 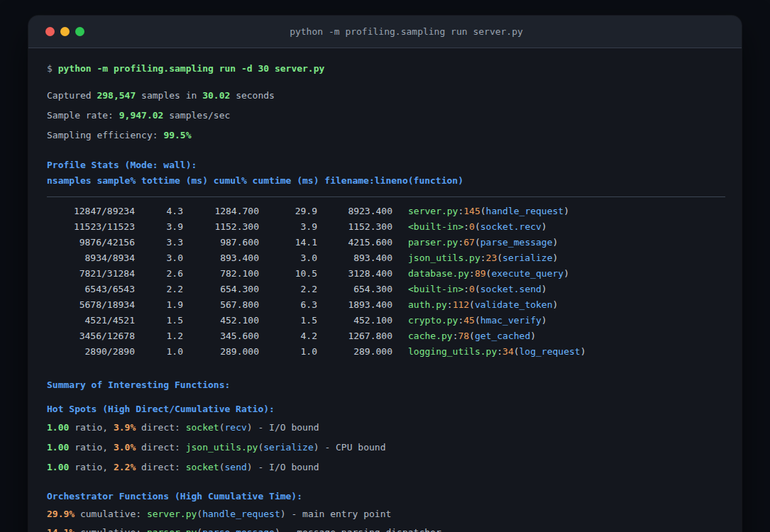 I want to click on function-name: hmac_verify, so click(x=511, y=321).